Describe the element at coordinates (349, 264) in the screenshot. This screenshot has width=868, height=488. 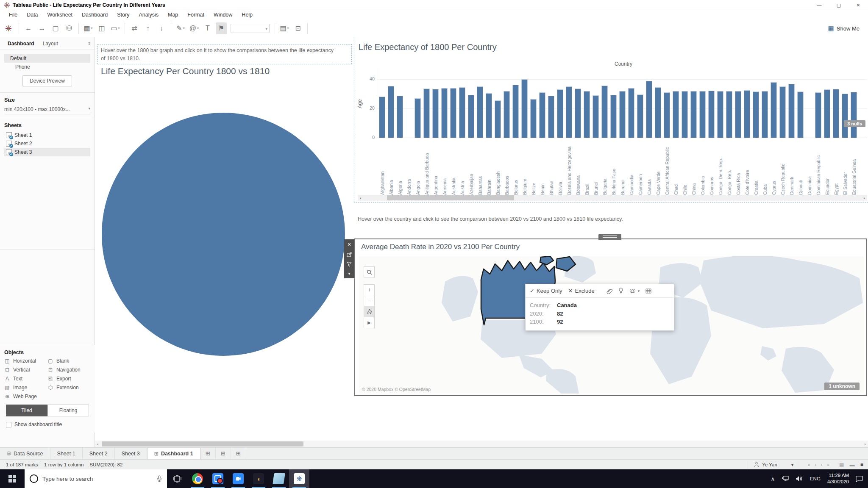
I see `use-as-filter-icon` at that location.